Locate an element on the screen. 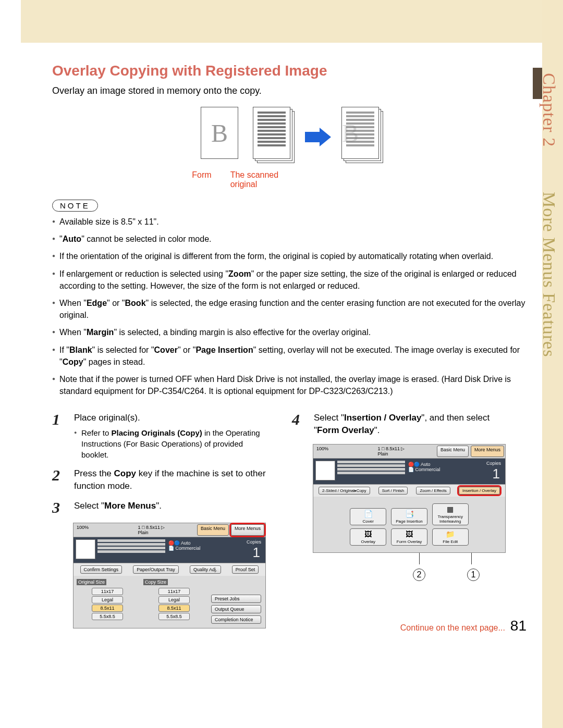 The image size is (563, 728). note-item: When "Edge" or "Book" is selected, the e… is located at coordinates (292, 309).